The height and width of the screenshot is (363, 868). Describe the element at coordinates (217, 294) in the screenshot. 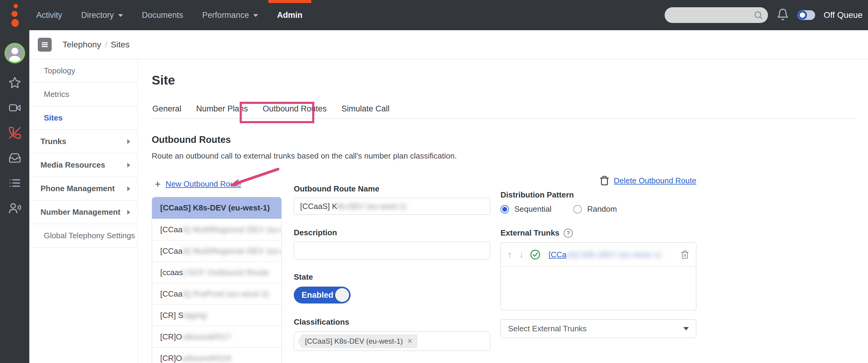

I see `route-list-item: [CCaaS] PreProd (eu-west-2)` at that location.